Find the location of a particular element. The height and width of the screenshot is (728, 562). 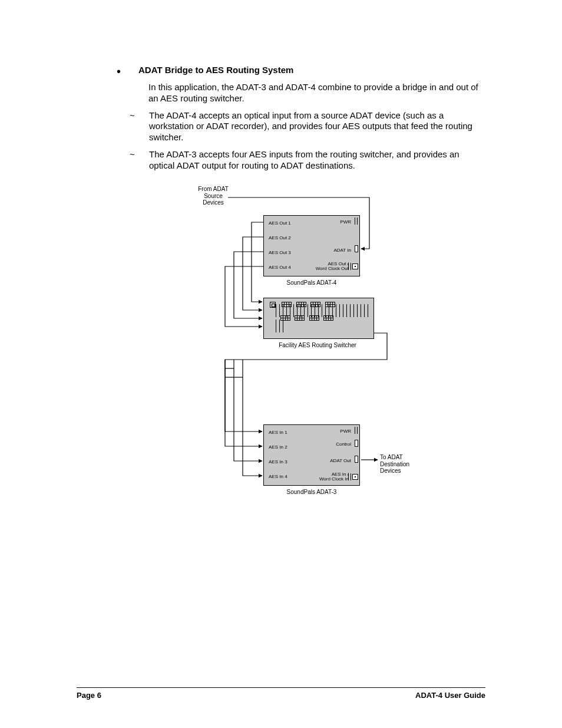

document-title: ADAT-4 User Guide is located at coordinates (450, 696).